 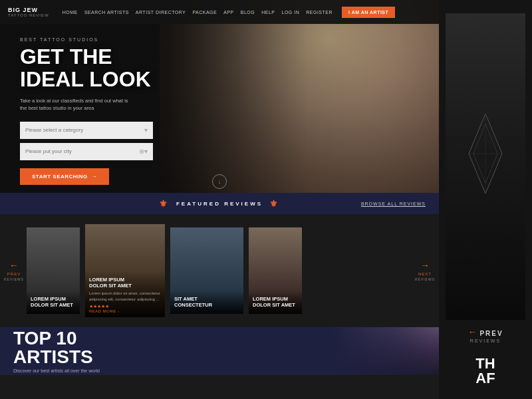 What do you see at coordinates (83, 104) in the screenshot?
I see `hero-content: BEST TATTOO STUDIOS GET THE IDEAL LOOK T…` at bounding box center [83, 104].